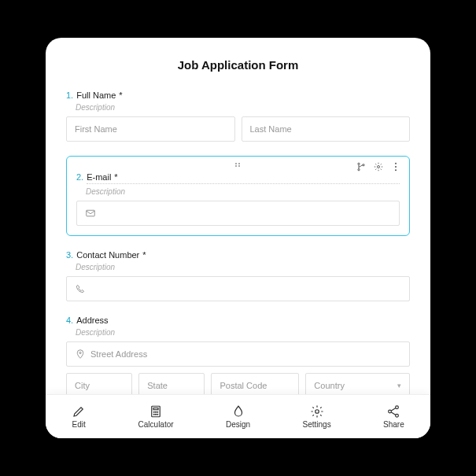 The height and width of the screenshot is (476, 476). I want to click on email-input, so click(238, 213).